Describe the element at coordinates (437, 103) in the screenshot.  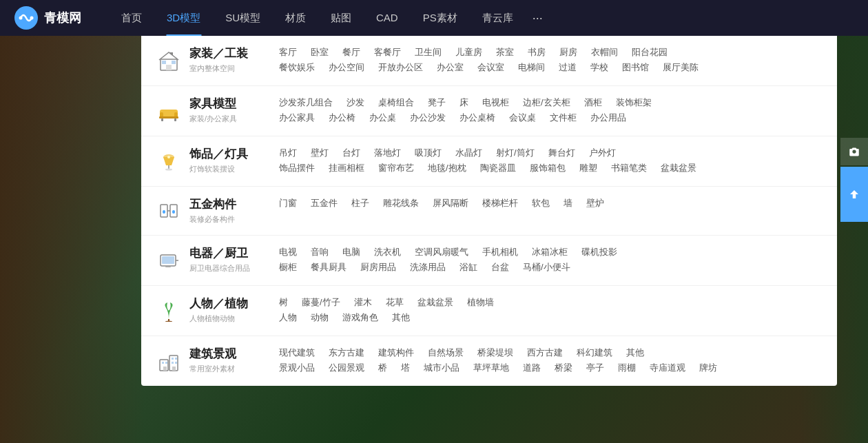
I see `link-stool: 凳子` at that location.